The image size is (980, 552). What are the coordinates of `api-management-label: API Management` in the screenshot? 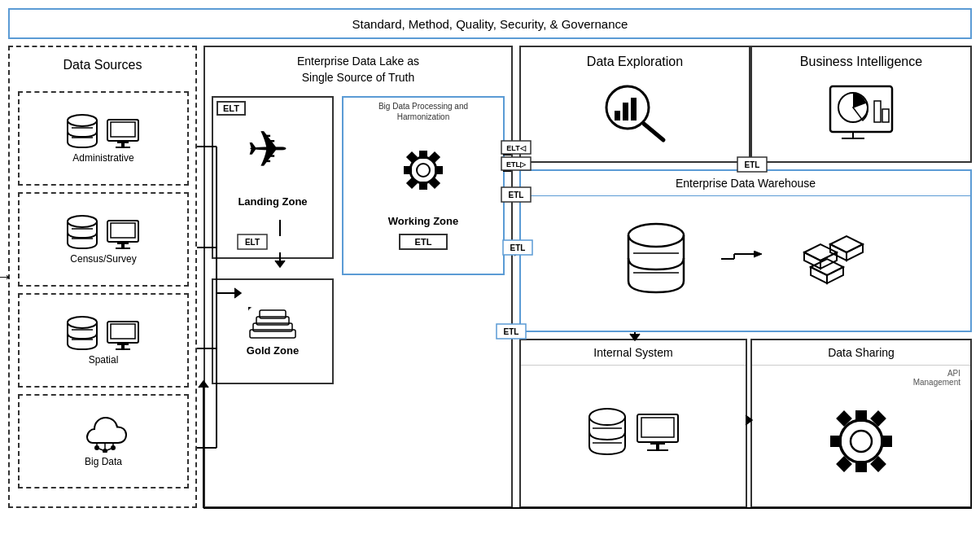 It's located at (861, 376).